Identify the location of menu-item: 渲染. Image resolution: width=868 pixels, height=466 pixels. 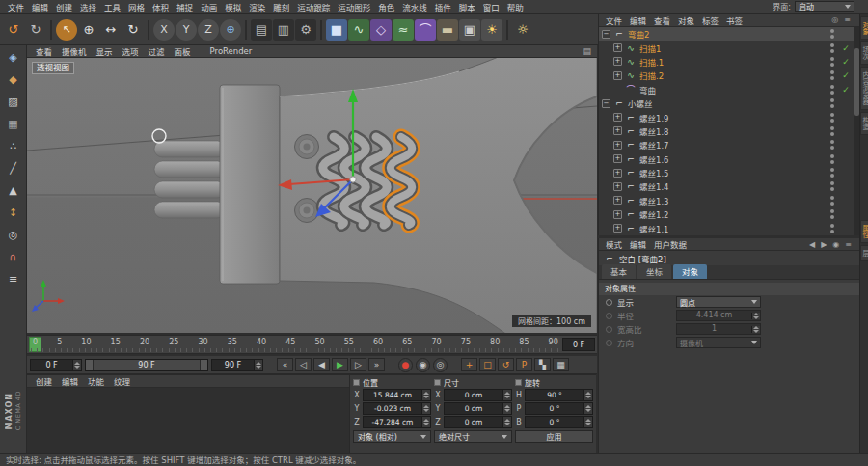
(257, 7).